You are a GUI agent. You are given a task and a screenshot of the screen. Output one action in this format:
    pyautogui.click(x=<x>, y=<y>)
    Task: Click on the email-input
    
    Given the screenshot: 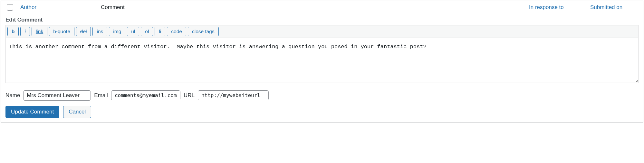 What is the action you would take?
    pyautogui.click(x=146, y=95)
    